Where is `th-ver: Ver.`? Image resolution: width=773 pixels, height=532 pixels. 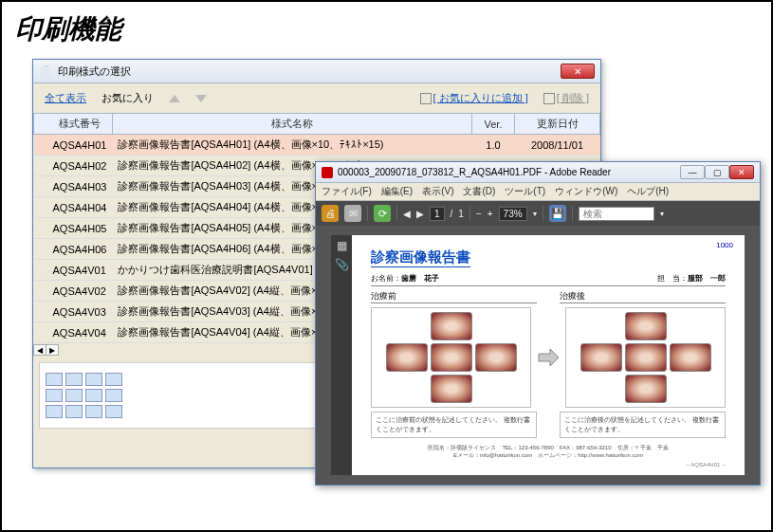
th-ver: Ver. is located at coordinates (493, 124).